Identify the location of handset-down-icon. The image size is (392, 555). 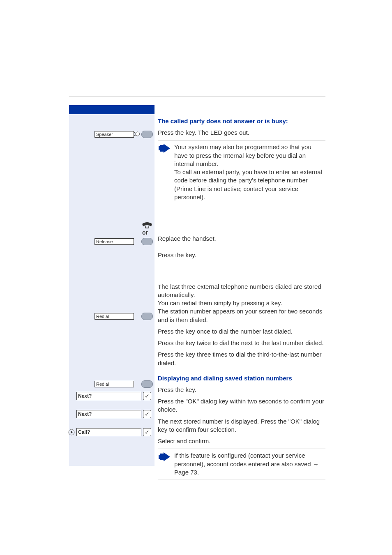
(147, 225).